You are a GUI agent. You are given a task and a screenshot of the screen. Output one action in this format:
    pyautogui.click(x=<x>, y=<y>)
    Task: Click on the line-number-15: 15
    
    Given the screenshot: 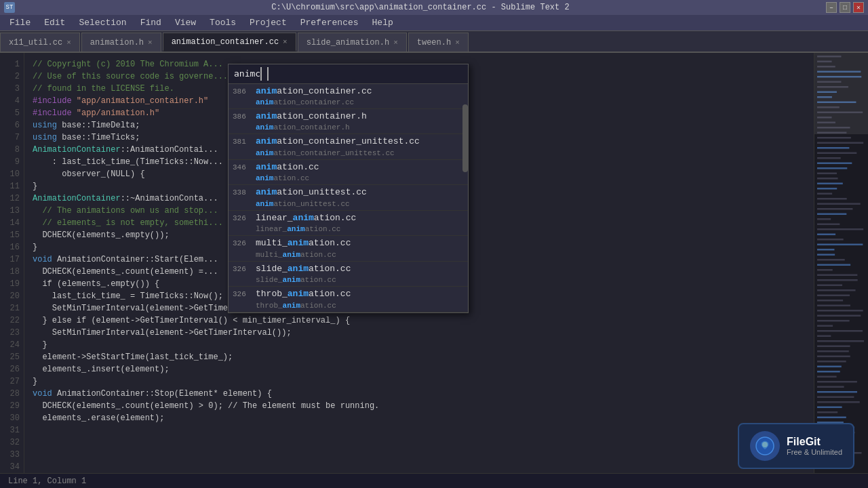 What is the action you would take?
    pyautogui.click(x=12, y=235)
    